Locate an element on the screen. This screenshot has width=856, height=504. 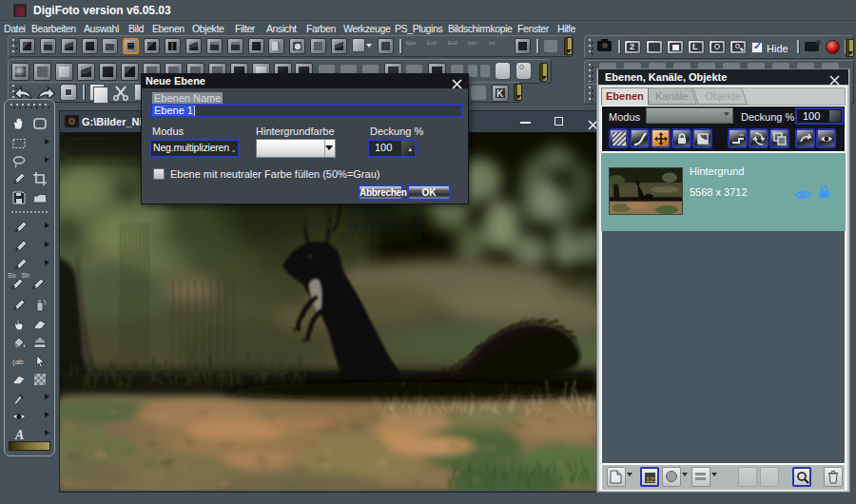
svg-text: (ab is located at coordinates (18, 361).